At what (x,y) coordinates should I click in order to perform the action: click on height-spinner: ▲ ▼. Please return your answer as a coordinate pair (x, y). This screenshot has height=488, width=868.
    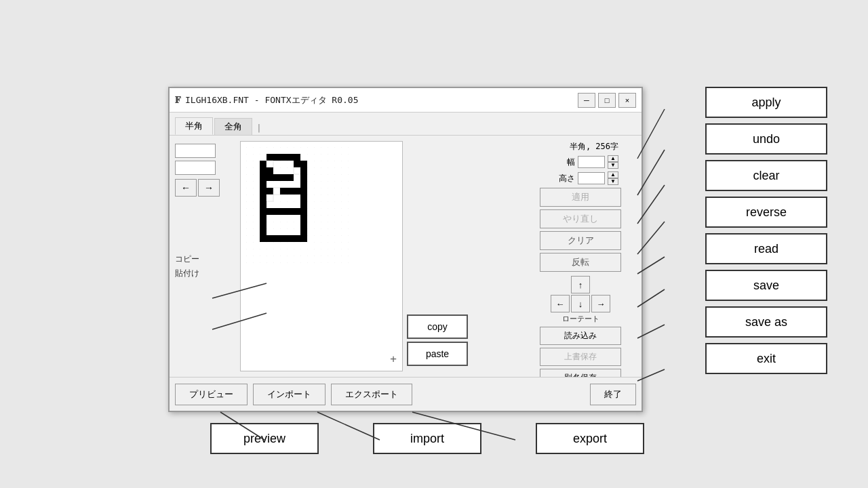
    Looking at the image, I should click on (613, 178).